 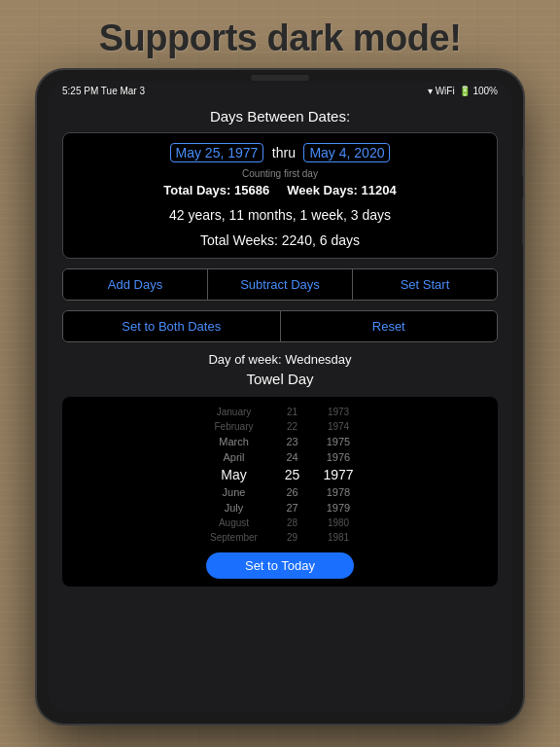 I want to click on year-item: 1973, so click(x=338, y=412).